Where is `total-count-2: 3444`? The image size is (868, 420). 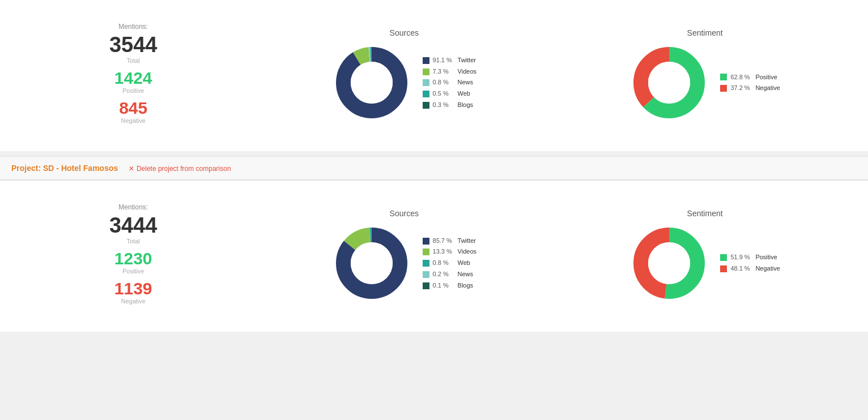 total-count-2: 3444 is located at coordinates (133, 226).